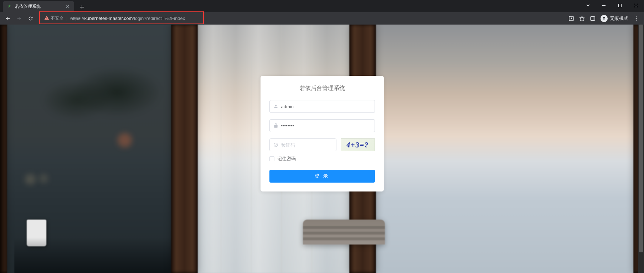  Describe the element at coordinates (641, 149) in the screenshot. I see `page-scrollbar` at that location.